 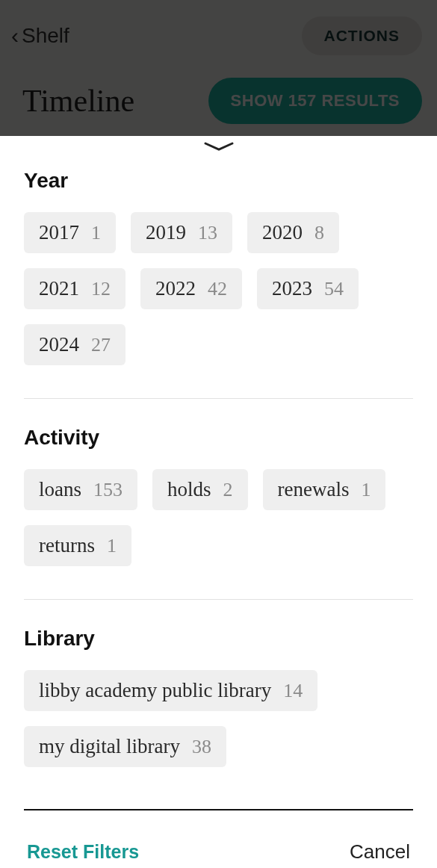 What do you see at coordinates (292, 288) in the screenshot?
I see `chip-label: 2023` at bounding box center [292, 288].